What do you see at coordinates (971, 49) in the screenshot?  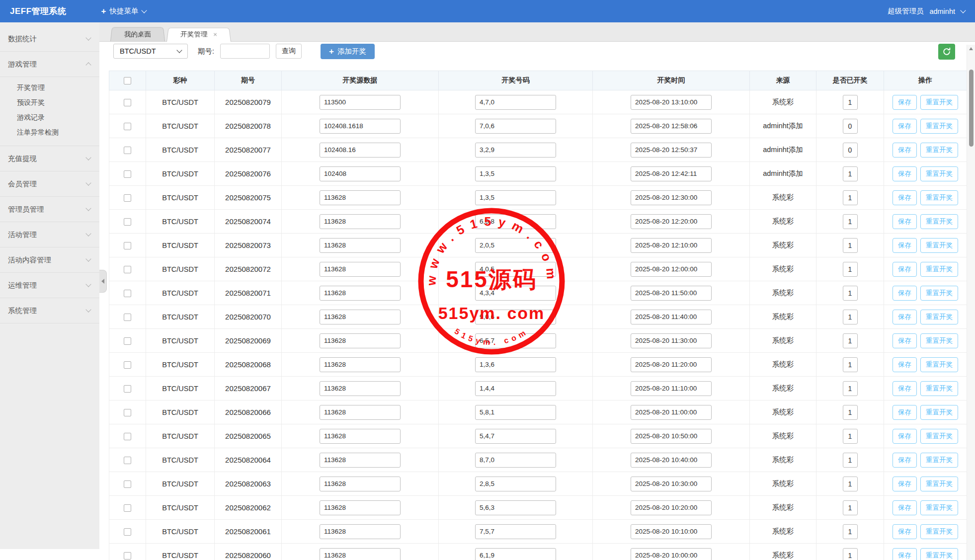 I see `scroll-up-arrow` at bounding box center [971, 49].